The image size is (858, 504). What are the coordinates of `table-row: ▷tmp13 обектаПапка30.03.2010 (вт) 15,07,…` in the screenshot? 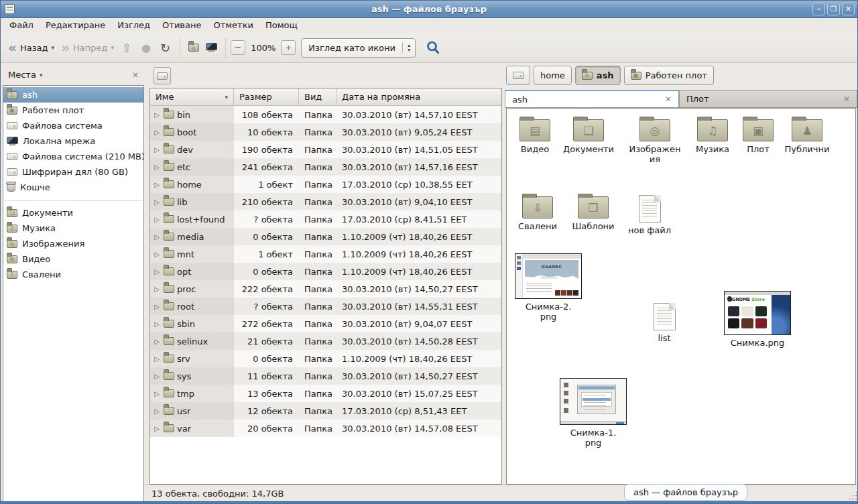 It's located at (326, 393).